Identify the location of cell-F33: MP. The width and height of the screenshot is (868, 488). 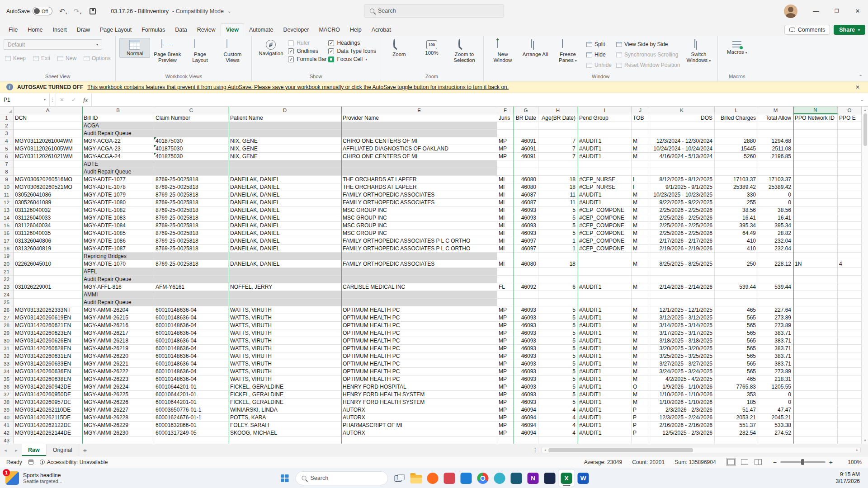
(505, 364).